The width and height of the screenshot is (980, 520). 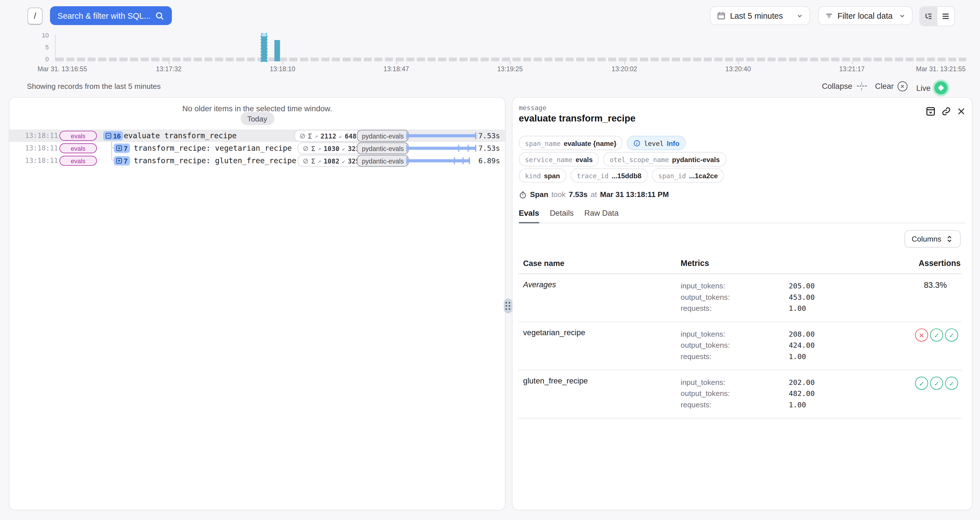 What do you see at coordinates (609, 175) in the screenshot?
I see `tag-trace-id: trace_id ...15ddb8` at bounding box center [609, 175].